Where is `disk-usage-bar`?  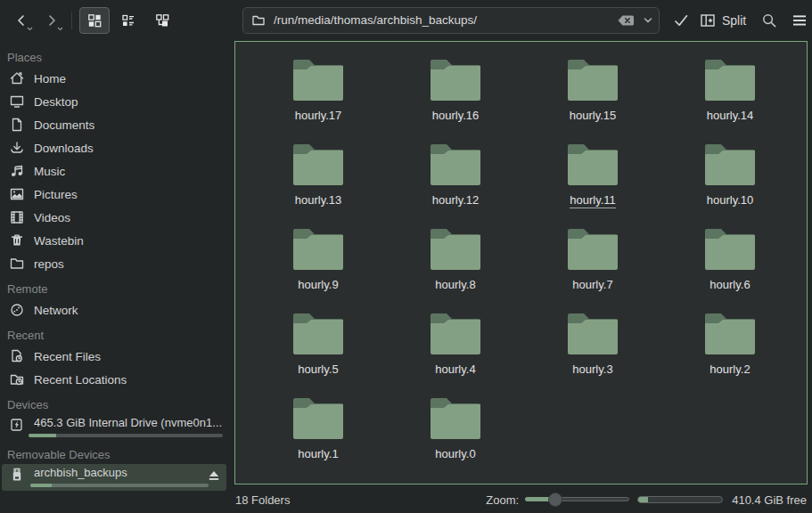
disk-usage-bar is located at coordinates (126, 436).